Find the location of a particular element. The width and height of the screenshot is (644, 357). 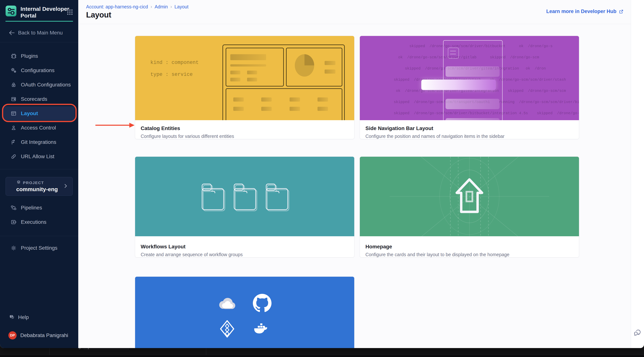

pipelines-icon is located at coordinates (14, 208).